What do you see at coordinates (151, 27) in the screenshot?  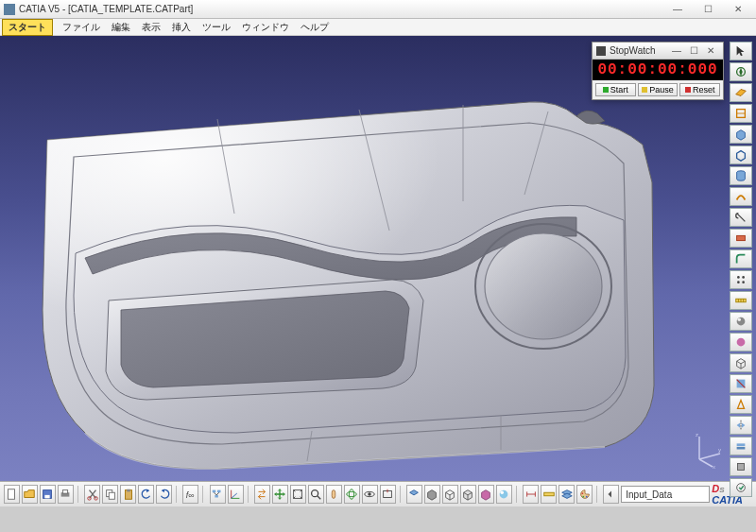 I see `menu-view: 表示` at bounding box center [151, 27].